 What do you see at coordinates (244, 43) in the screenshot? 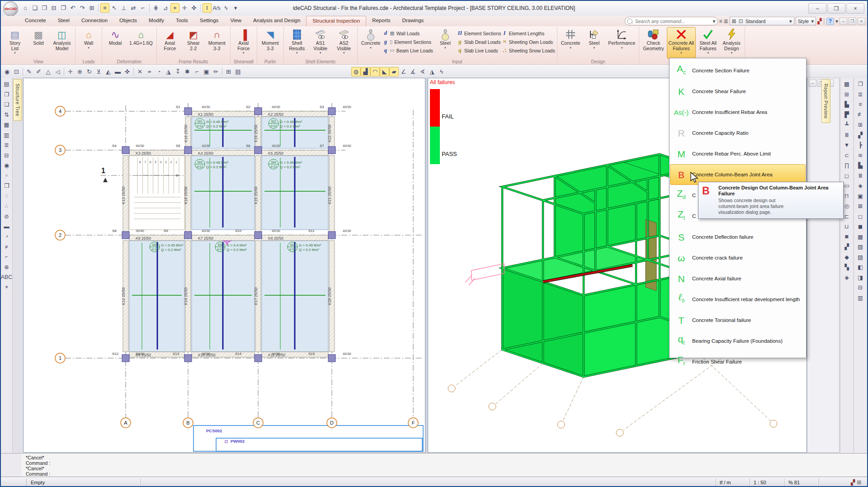
I see `axial-force-button: ▐Axial Force▾` at bounding box center [244, 43].